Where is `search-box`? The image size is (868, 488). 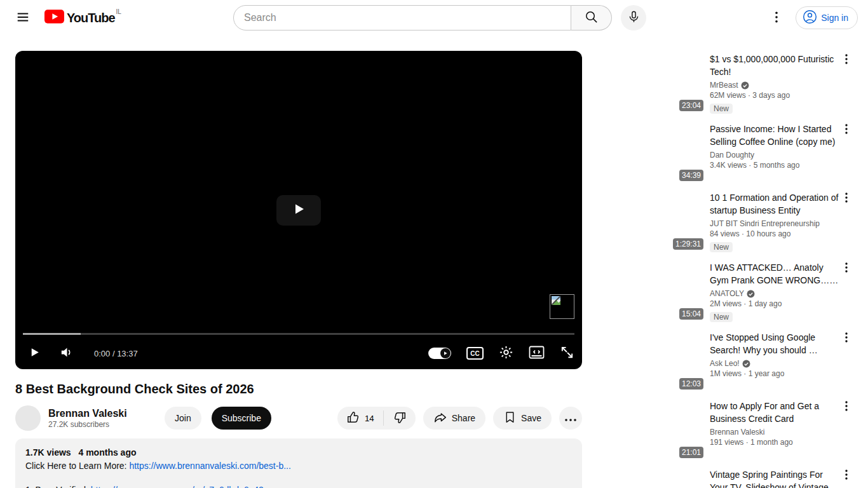 search-box is located at coordinates (402, 18).